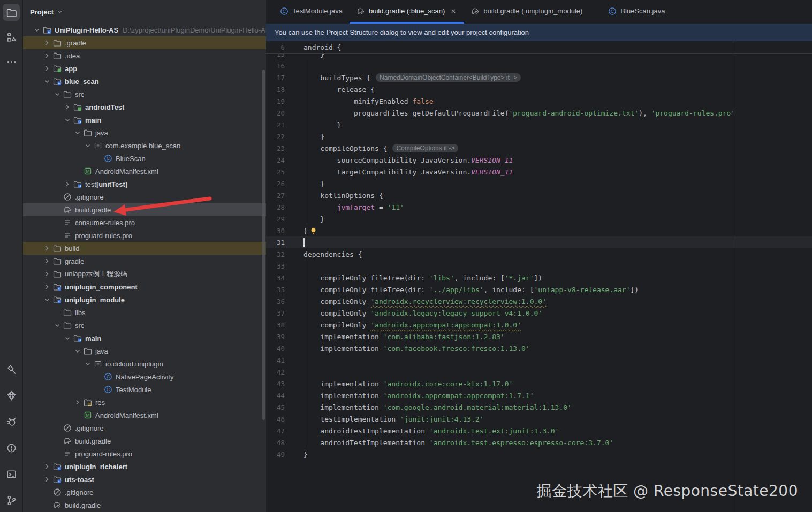 This screenshot has width=812, height=512. What do you see at coordinates (145, 68) in the screenshot?
I see `tree-item: app` at bounding box center [145, 68].